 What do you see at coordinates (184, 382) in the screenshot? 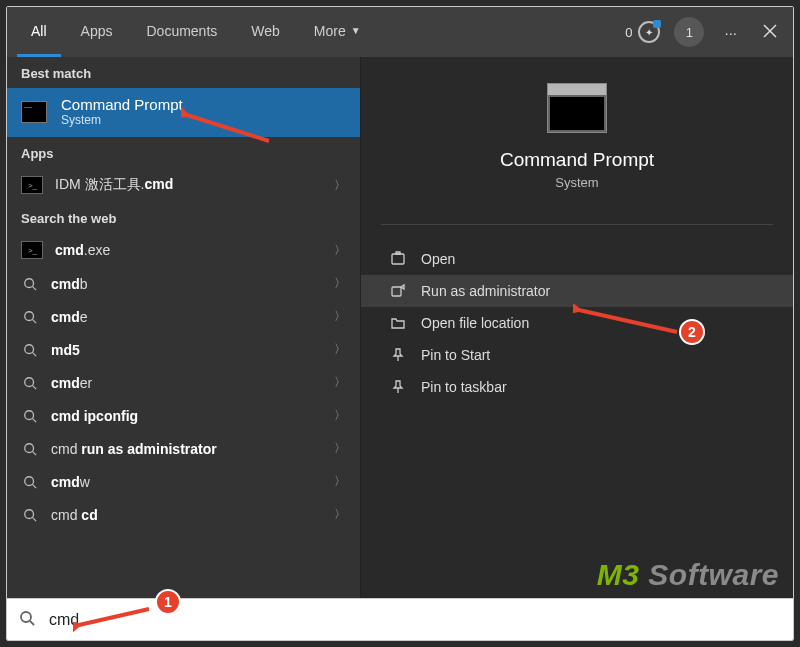
I see `web-result: cmder 〉` at bounding box center [184, 382].